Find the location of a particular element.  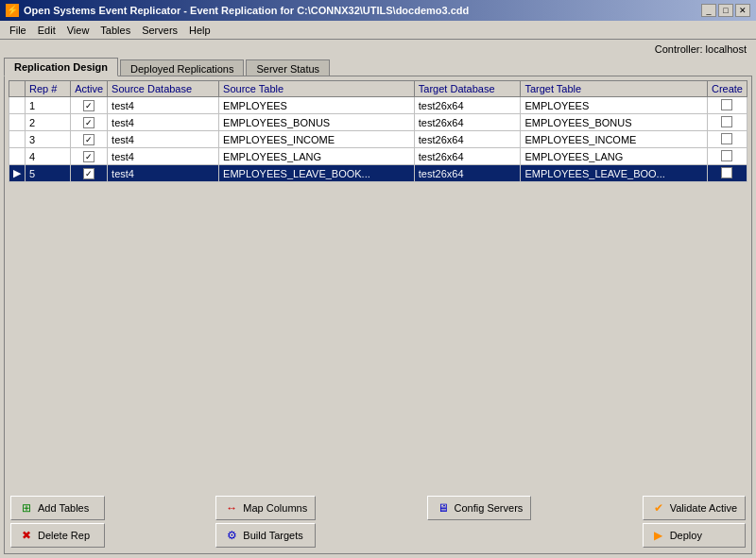

menu-view: View is located at coordinates (78, 30).